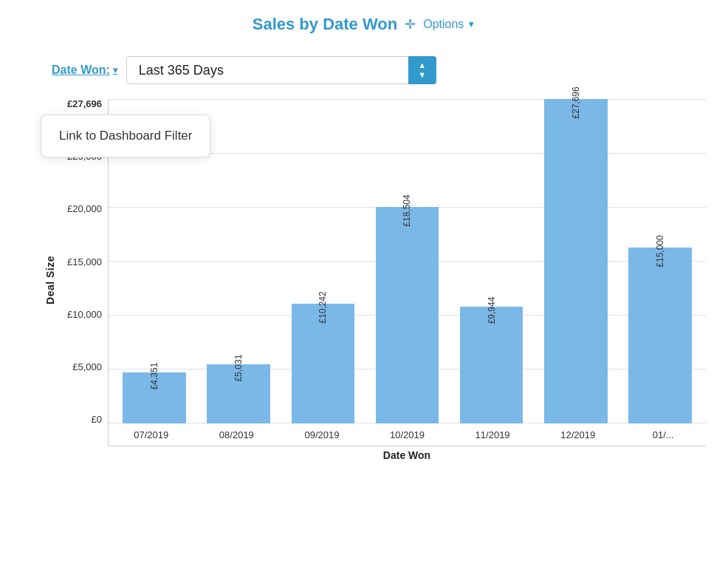 The height and width of the screenshot is (569, 728). Describe the element at coordinates (576, 262) in the screenshot. I see `bar-5: £27,696` at that location.